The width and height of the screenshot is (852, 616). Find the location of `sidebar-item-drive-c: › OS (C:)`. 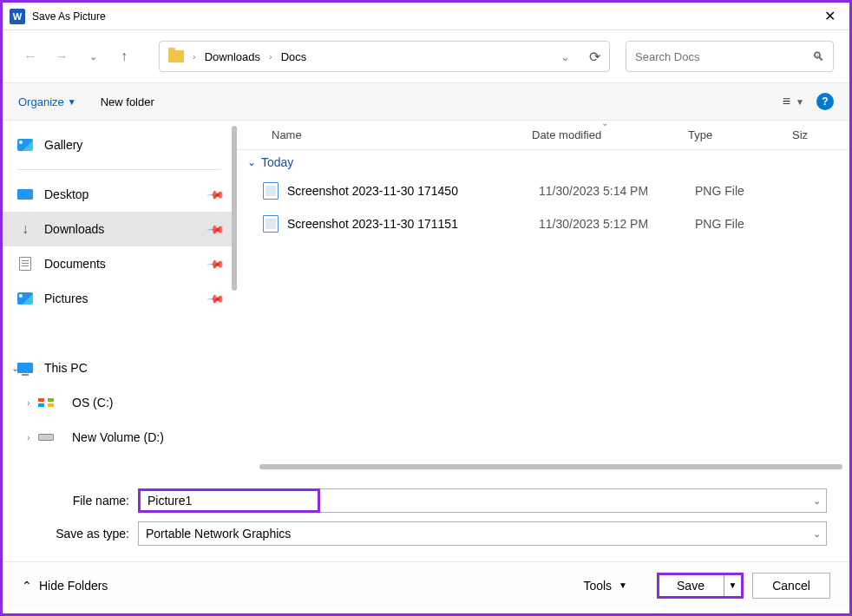

sidebar-item-drive-c: › OS (C:) is located at coordinates (120, 403).